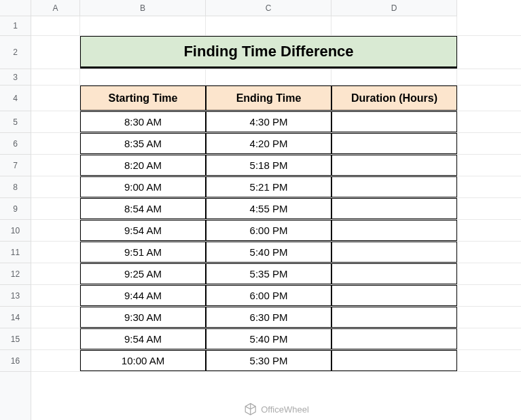 This screenshot has height=420, width=521. What do you see at coordinates (15, 296) in the screenshot?
I see `row-header-13: 13` at bounding box center [15, 296].